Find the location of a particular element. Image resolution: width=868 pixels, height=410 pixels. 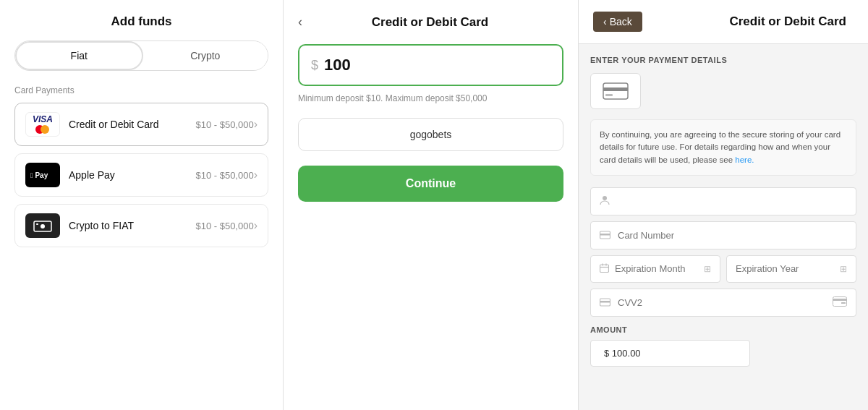

svg-text:  Pay is located at coordinates (39, 175).